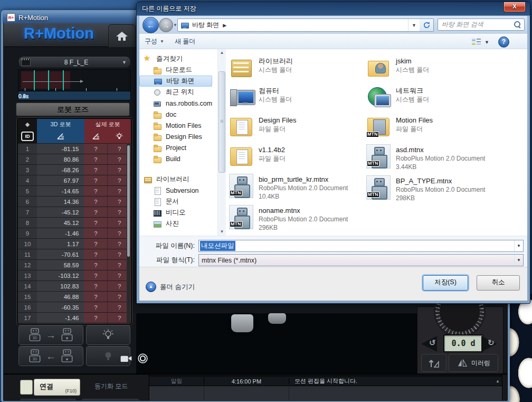  What do you see at coordinates (178, 126) in the screenshot?
I see `sidebar-item: Motion Files` at bounding box center [178, 126].